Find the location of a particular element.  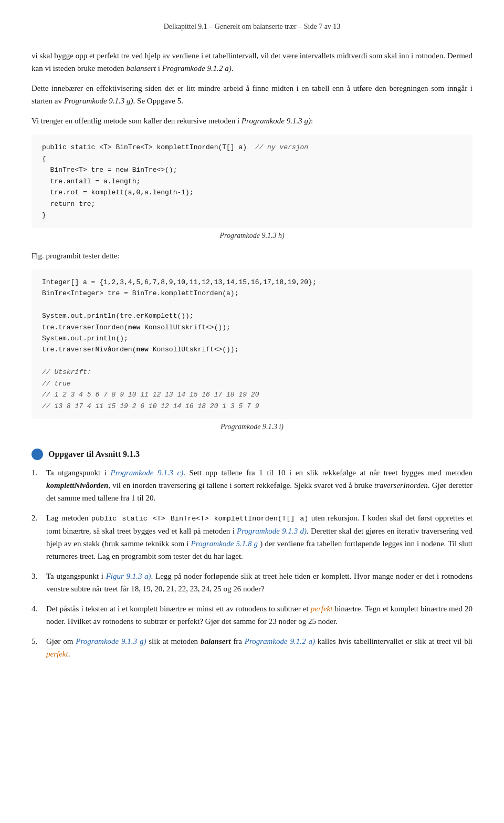

code-label-i: Programkode 9.1.3 i) is located at coordinates (252, 427).